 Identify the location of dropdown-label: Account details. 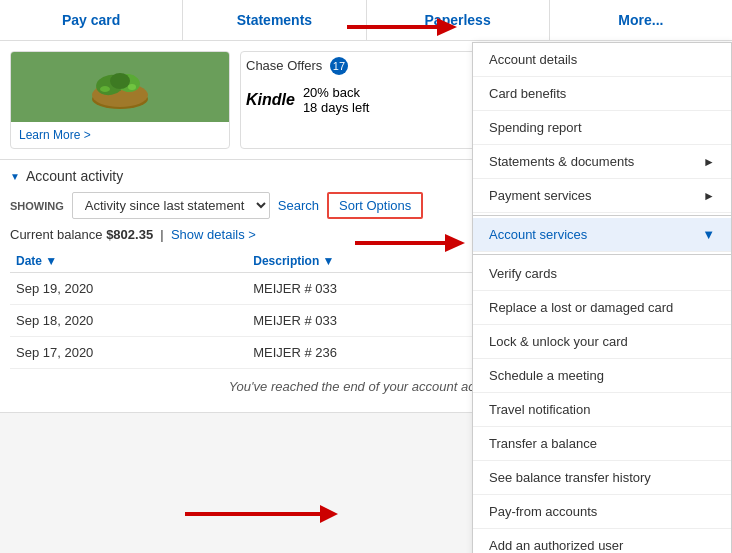
(533, 60).